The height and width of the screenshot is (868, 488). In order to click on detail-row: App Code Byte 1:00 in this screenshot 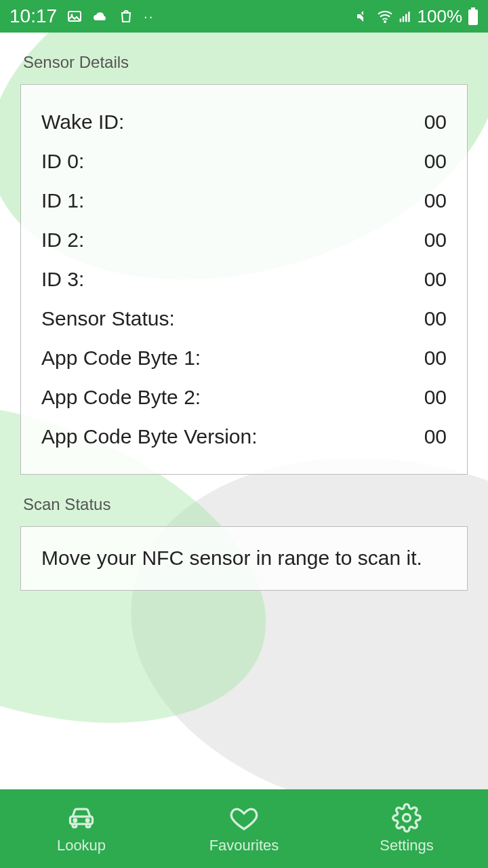, I will do `click(244, 358)`.